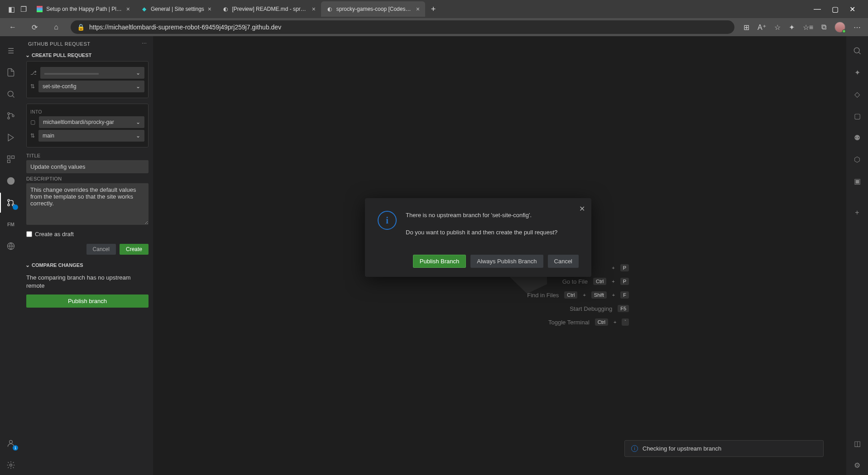 The image size is (868, 475). What do you see at coordinates (11, 443) in the screenshot?
I see `account-icon: 1` at bounding box center [11, 443].